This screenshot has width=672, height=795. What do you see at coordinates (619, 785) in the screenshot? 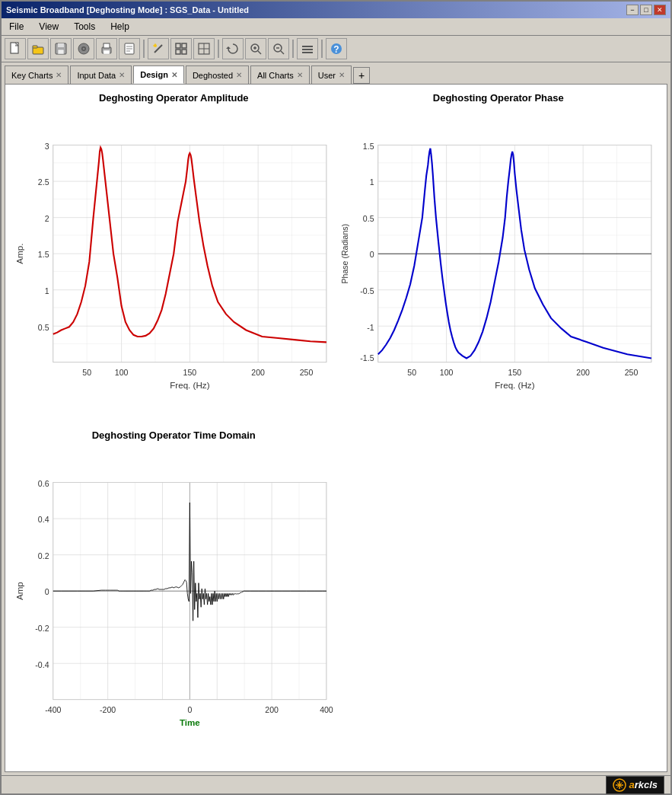
I see `logo-icon` at bounding box center [619, 785].